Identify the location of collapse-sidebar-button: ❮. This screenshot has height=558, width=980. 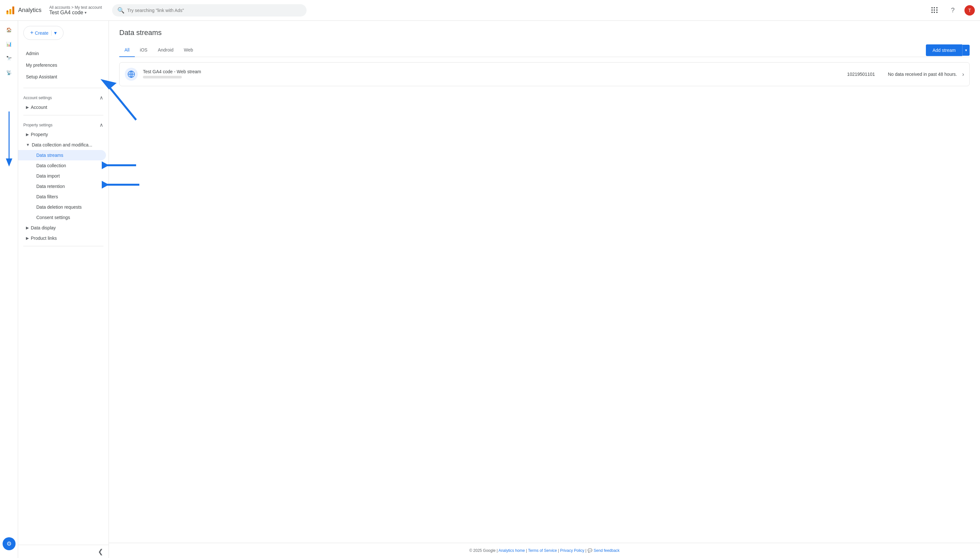
(100, 551).